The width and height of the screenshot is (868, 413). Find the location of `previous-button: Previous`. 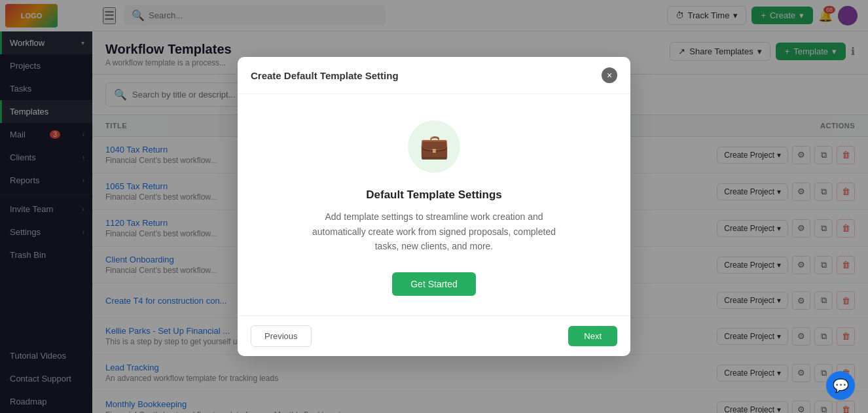

previous-button: Previous is located at coordinates (281, 336).